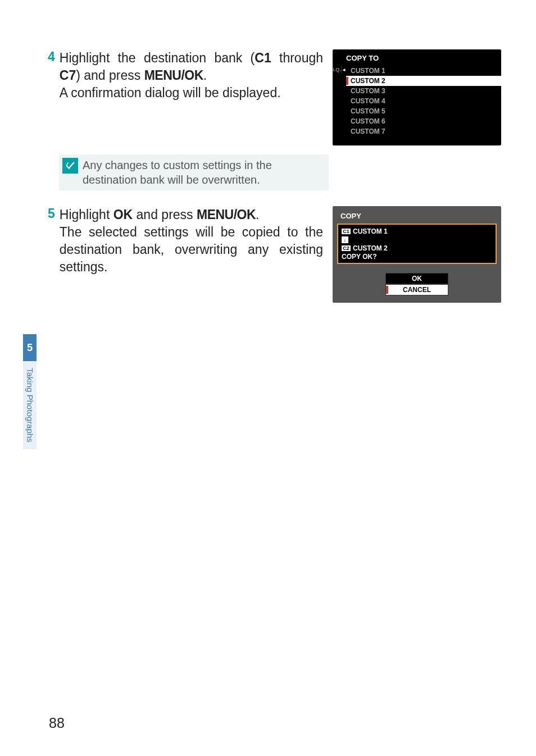  I want to click on step-4-line2a: A confirmation dialog will be dis, so click(149, 93).